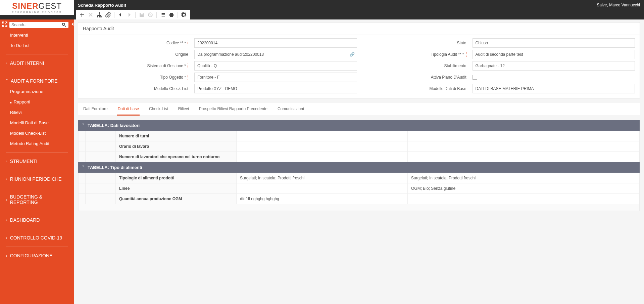 This screenshot has width=644, height=304. I want to click on table-row: Quantità annua produzione OGMdfdfdf nghg…, so click(359, 199).